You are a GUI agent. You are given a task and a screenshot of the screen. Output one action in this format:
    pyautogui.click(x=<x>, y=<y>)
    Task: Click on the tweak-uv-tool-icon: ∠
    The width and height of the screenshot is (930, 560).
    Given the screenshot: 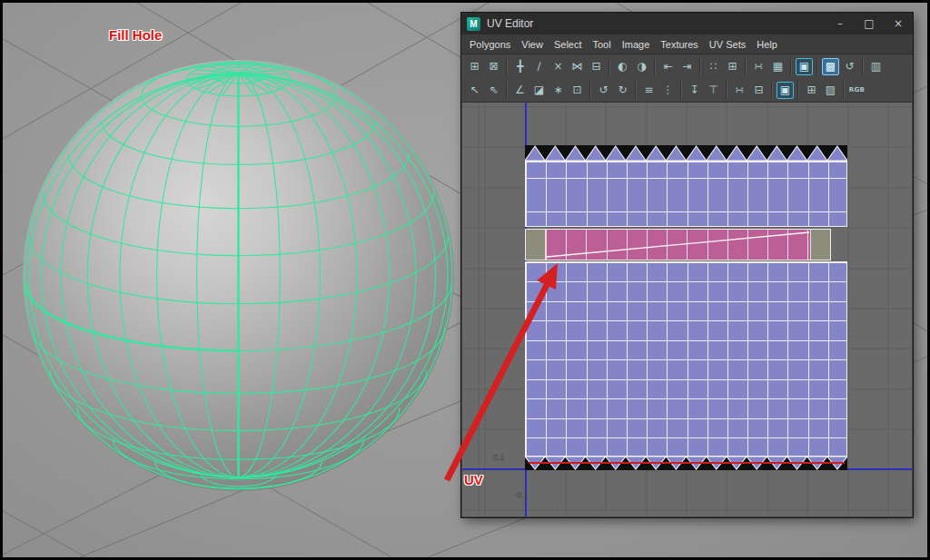 What is the action you would take?
    pyautogui.click(x=519, y=91)
    